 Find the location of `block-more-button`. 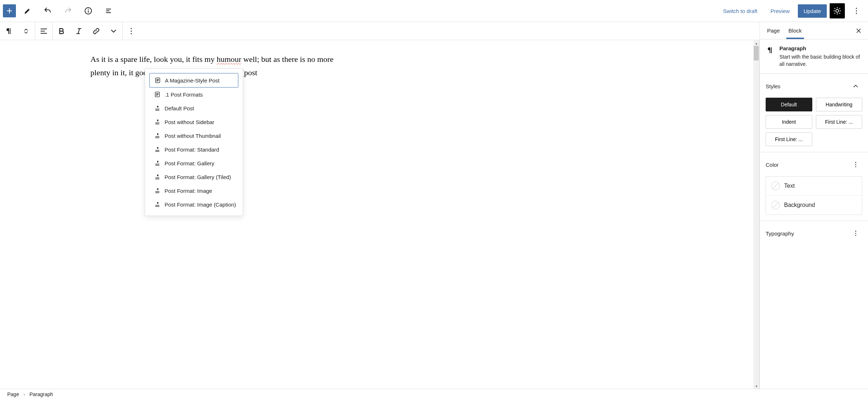

block-more-button is located at coordinates (131, 31).